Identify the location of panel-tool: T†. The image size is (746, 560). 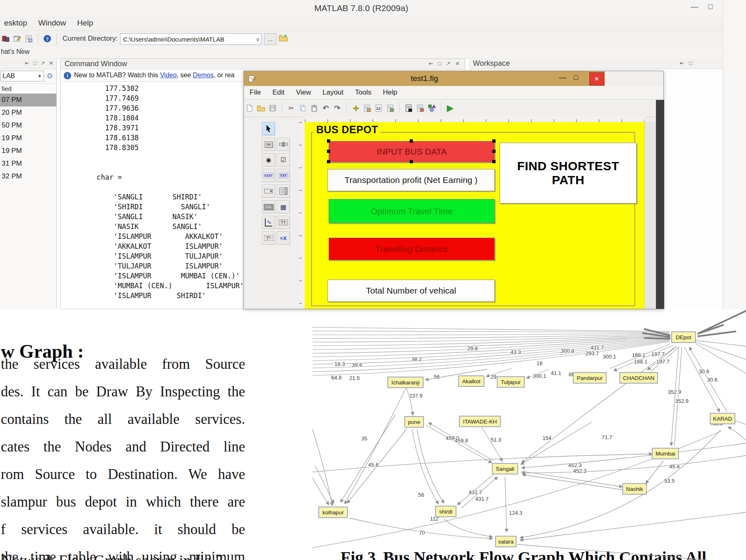
(283, 222).